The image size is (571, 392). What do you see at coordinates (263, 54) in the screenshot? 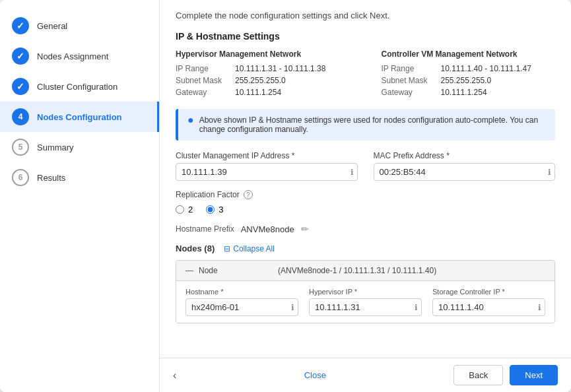
I see `hypervisor-group-title: Hypervisor Management Network` at bounding box center [263, 54].